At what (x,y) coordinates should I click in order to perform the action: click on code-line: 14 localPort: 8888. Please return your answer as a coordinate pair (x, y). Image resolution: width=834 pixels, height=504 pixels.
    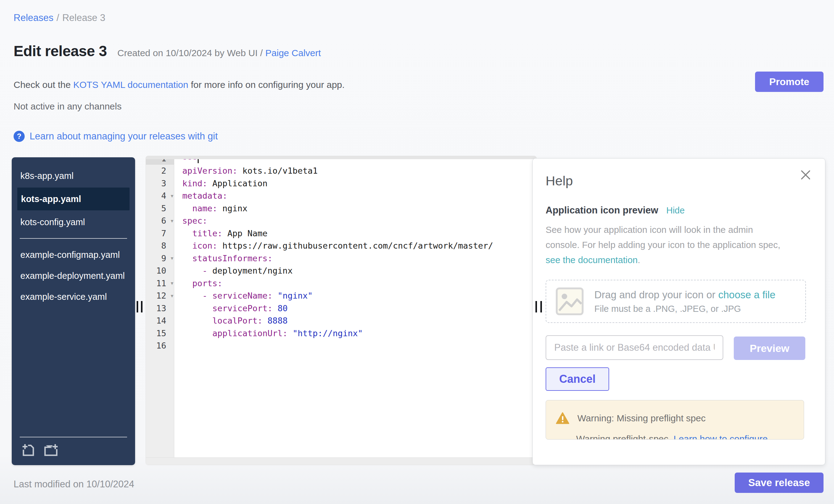
    Looking at the image, I should click on (341, 321).